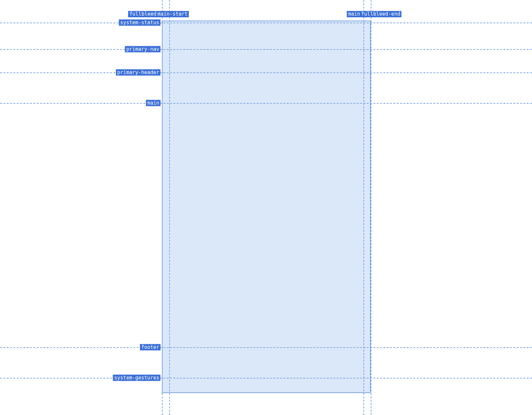 Image resolution: width=532 pixels, height=415 pixels. Describe the element at coordinates (380, 14) in the screenshot. I see `label-col-fullbleed-end: fullbleed-end` at that location.